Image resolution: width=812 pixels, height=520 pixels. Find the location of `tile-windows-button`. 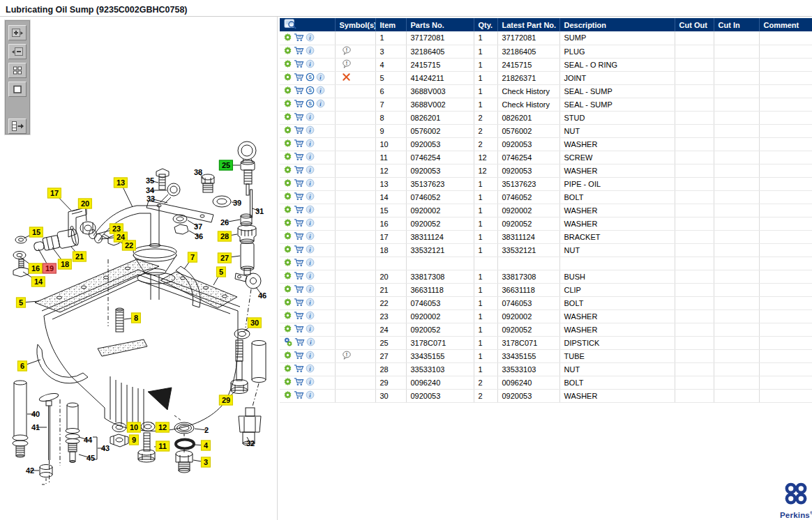

tile-windows-button is located at coordinates (17, 70).